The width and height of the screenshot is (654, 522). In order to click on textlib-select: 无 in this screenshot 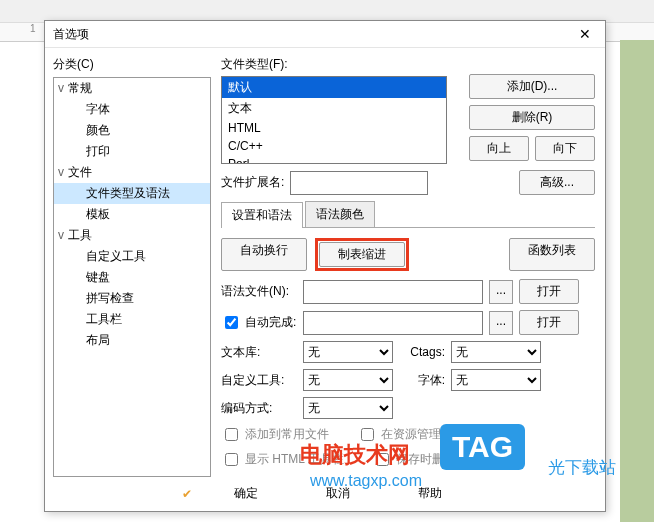, I will do `click(348, 352)`.